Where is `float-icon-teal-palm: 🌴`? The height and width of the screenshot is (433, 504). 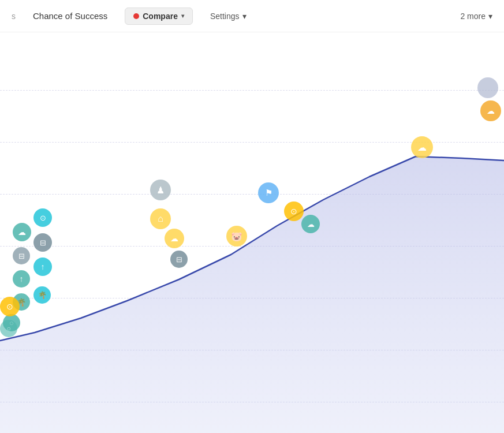
float-icon-teal-palm: 🌴 is located at coordinates (42, 295).